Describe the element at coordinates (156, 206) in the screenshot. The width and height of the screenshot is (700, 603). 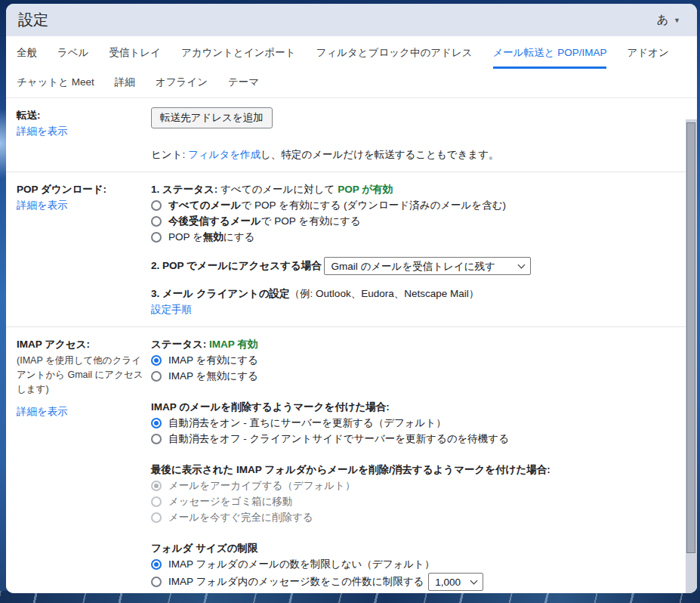
I see `radio-pop-enable-all` at that location.